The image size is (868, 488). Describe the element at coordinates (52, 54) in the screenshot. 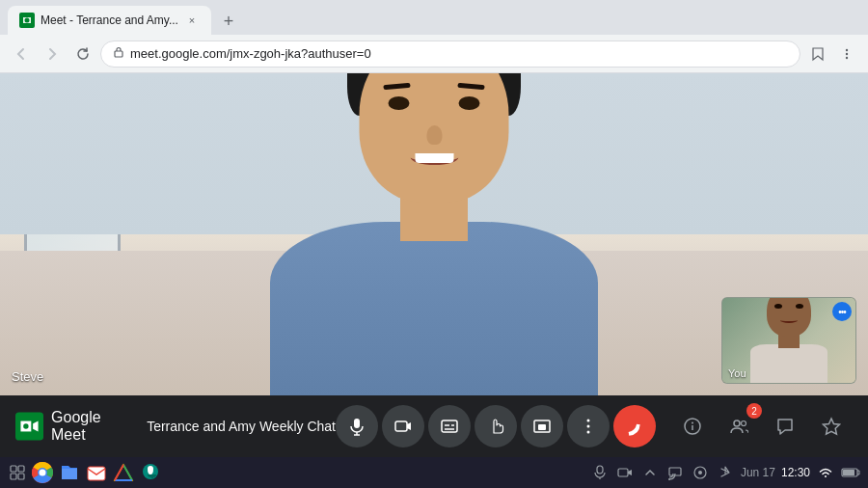

I see `forward-button` at that location.